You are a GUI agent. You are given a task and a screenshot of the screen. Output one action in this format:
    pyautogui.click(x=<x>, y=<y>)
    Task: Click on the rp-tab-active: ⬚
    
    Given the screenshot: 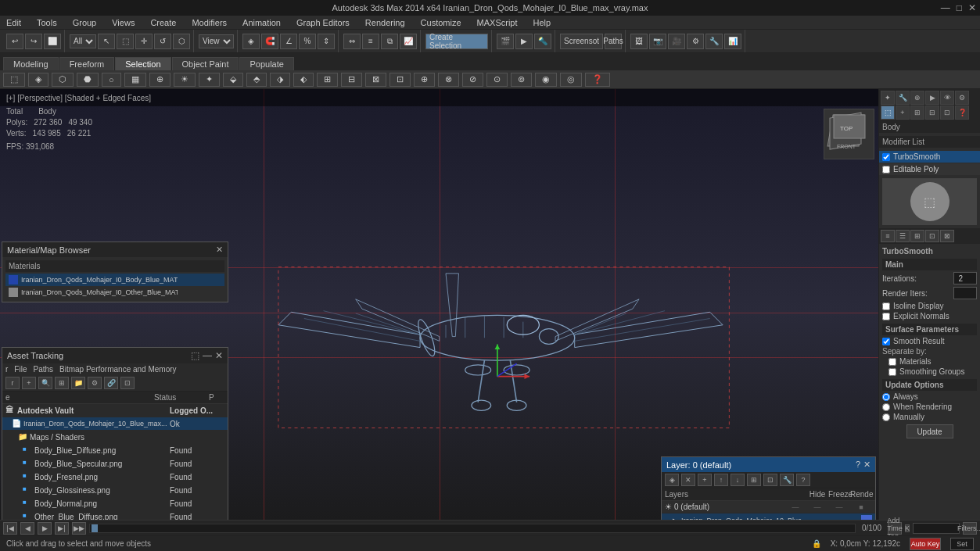 What is the action you would take?
    pyautogui.click(x=888, y=113)
    